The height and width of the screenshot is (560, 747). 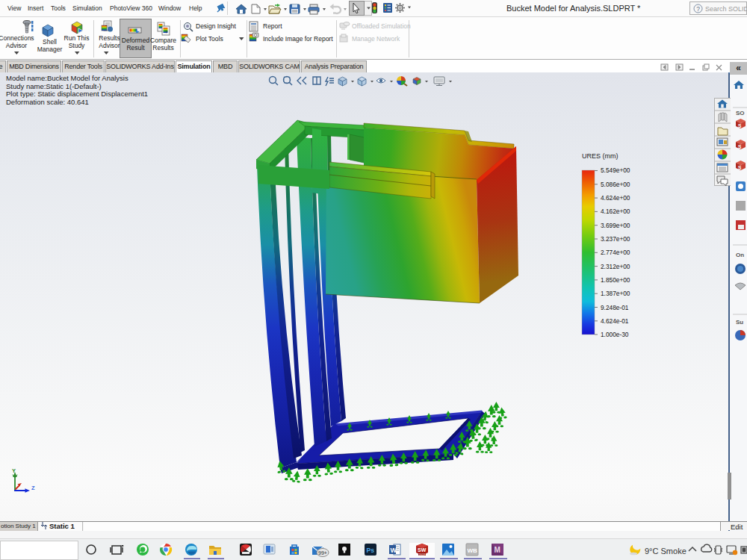 I want to click on svg-text: M, so click(x=498, y=550).